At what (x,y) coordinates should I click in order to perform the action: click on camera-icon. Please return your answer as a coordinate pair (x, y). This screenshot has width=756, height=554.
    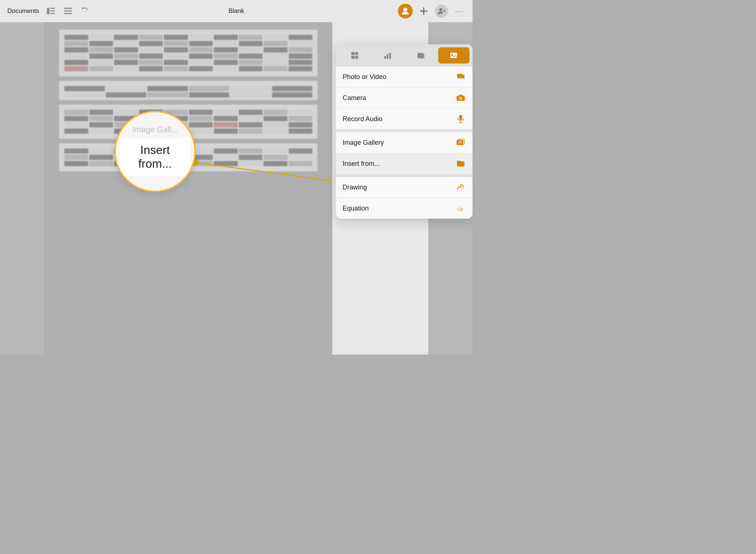
    Looking at the image, I should click on (461, 98).